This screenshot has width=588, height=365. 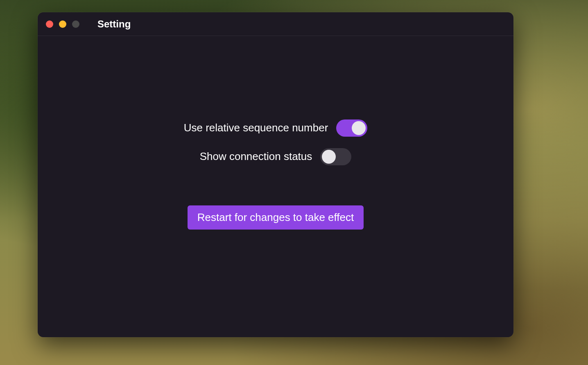 I want to click on toggle-connection-status, so click(x=336, y=157).